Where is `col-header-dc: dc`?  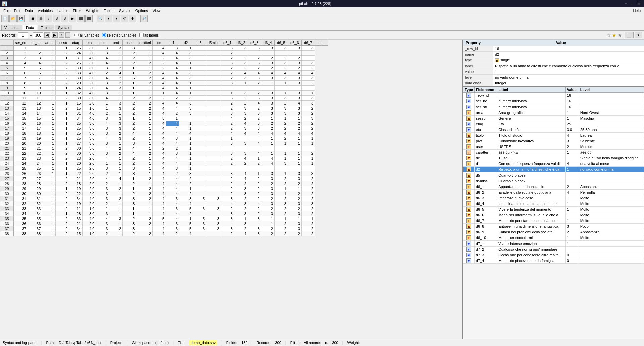
col-header-dc: dc is located at coordinates (159, 43).